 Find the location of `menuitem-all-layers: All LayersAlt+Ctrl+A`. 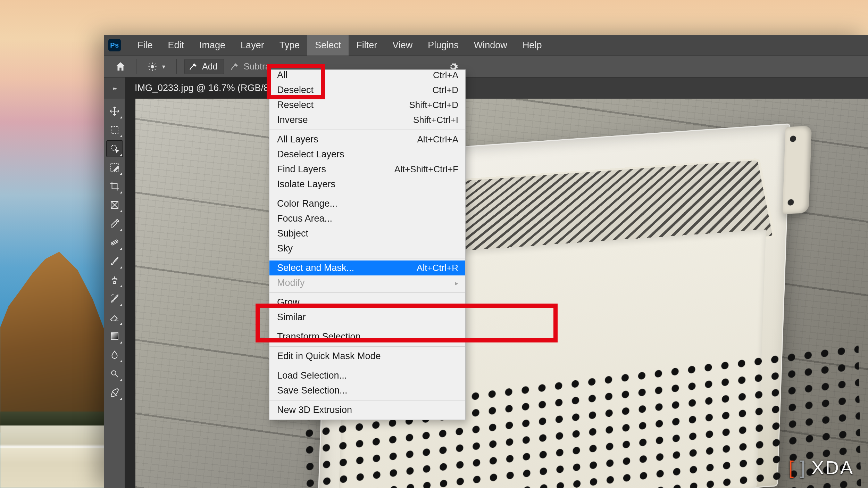

menuitem-all-layers: All LayersAlt+Ctrl+A is located at coordinates (367, 140).